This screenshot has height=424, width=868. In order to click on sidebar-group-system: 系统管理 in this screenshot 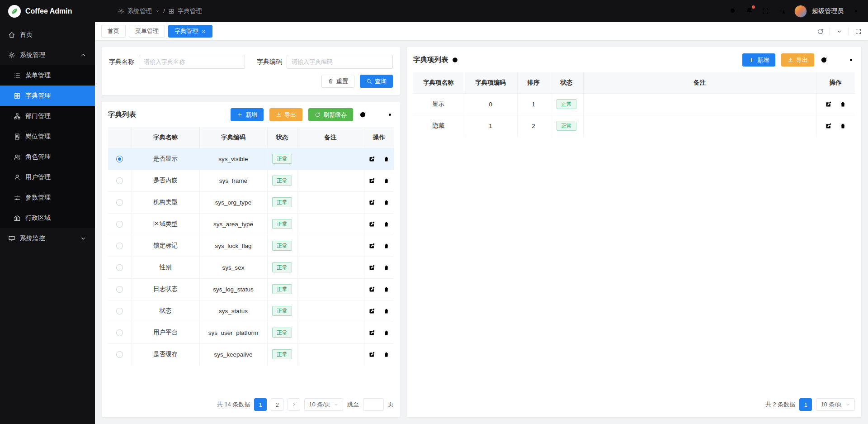, I will do `click(47, 55)`.